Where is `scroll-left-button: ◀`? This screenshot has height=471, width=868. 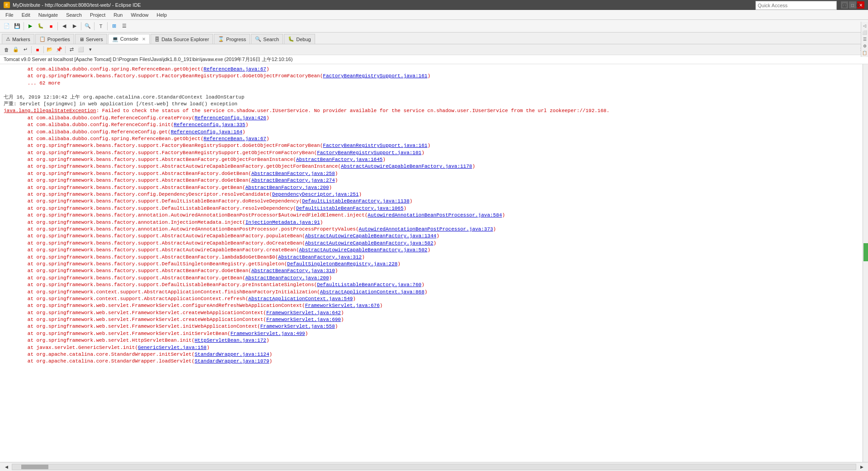 scroll-left-button: ◀ is located at coordinates (6, 467).